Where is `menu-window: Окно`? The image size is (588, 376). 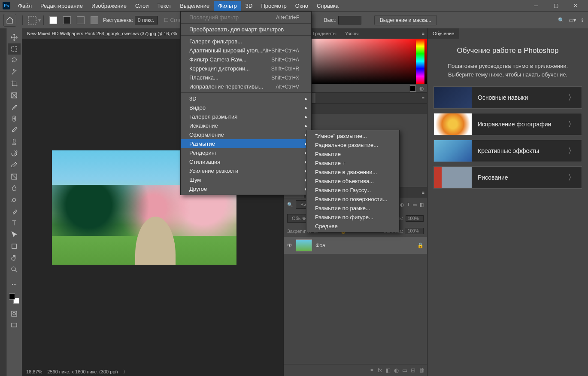
menu-window: Окно is located at coordinates (302, 6).